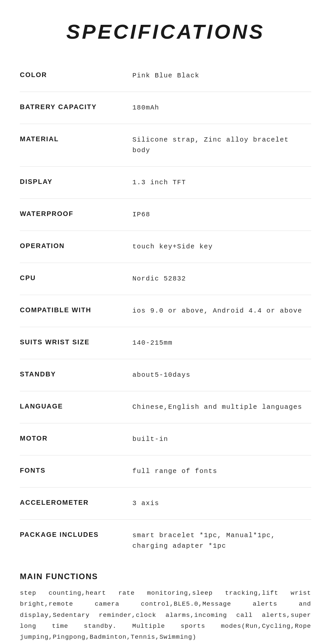  Describe the element at coordinates (76, 139) in the screenshot. I see `spec-label: MATERIAL` at that location.